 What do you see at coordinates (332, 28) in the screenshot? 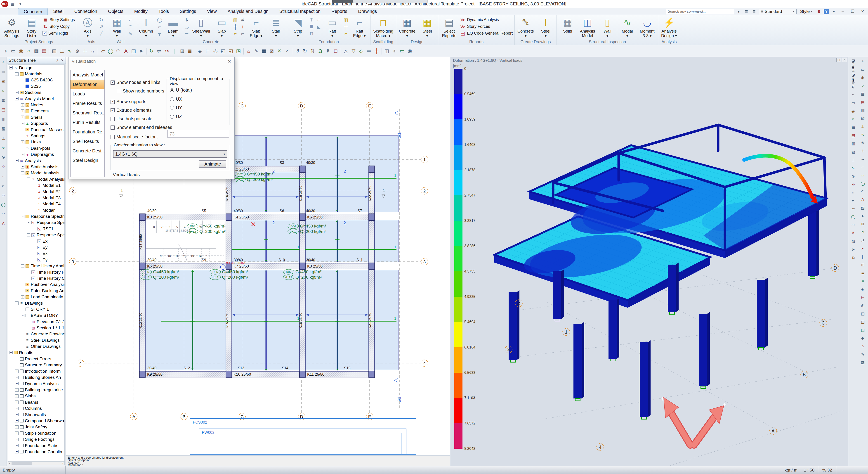
I see `ribbon-button-raft: ▭Raft ▾` at bounding box center [332, 28].